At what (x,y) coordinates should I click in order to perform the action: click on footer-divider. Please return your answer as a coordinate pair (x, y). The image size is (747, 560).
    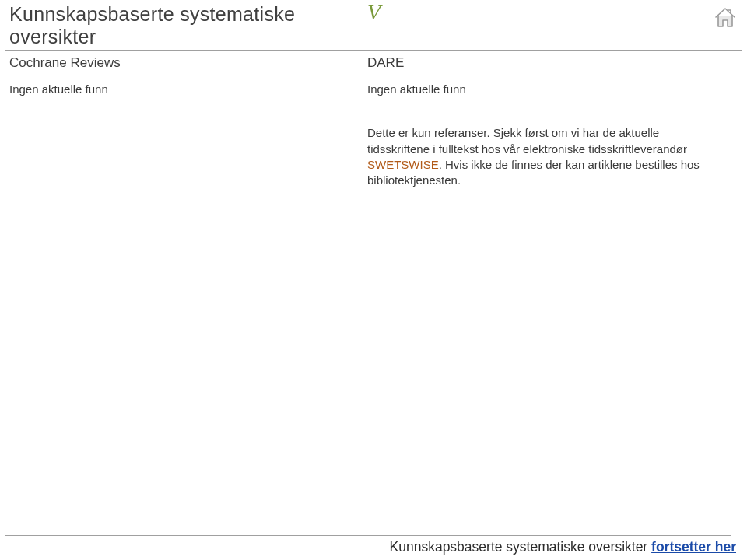
    Looking at the image, I should click on (368, 535).